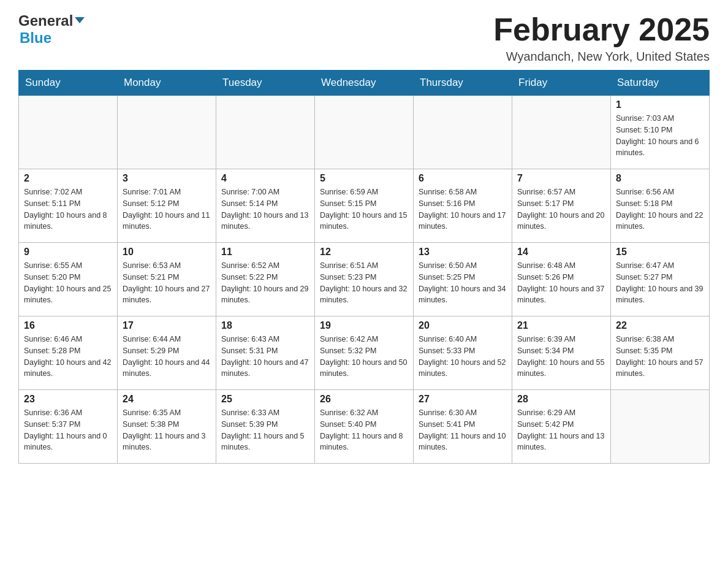 The height and width of the screenshot is (563, 728). I want to click on day-info: Sunrise: 6:35 AM Sunset: 5:38 PM Dayligh…, so click(167, 431).